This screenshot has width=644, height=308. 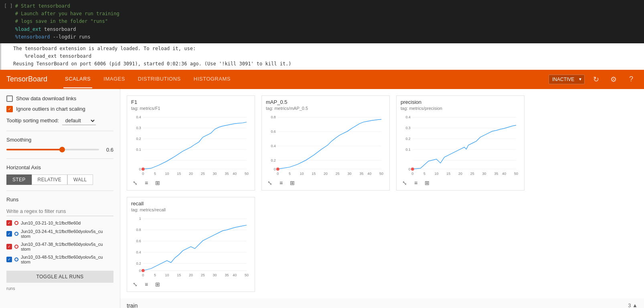 What do you see at coordinates (326, 143) in the screenshot?
I see `chart-map05: mAP_0.5 tag: metrics/mAP_0.5 0.8 0.6 0.4…` at bounding box center [326, 143].